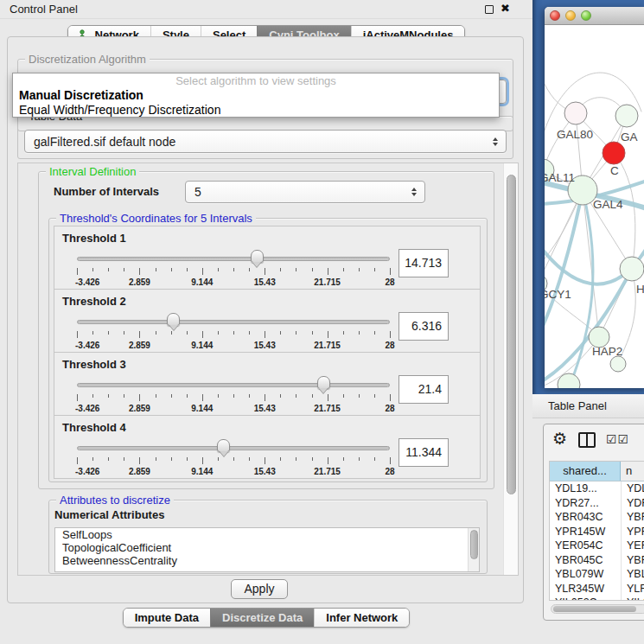 The width and height of the screenshot is (644, 644). What do you see at coordinates (262, 617) in the screenshot?
I see `tab-discretize-data: Discretize Data` at bounding box center [262, 617].